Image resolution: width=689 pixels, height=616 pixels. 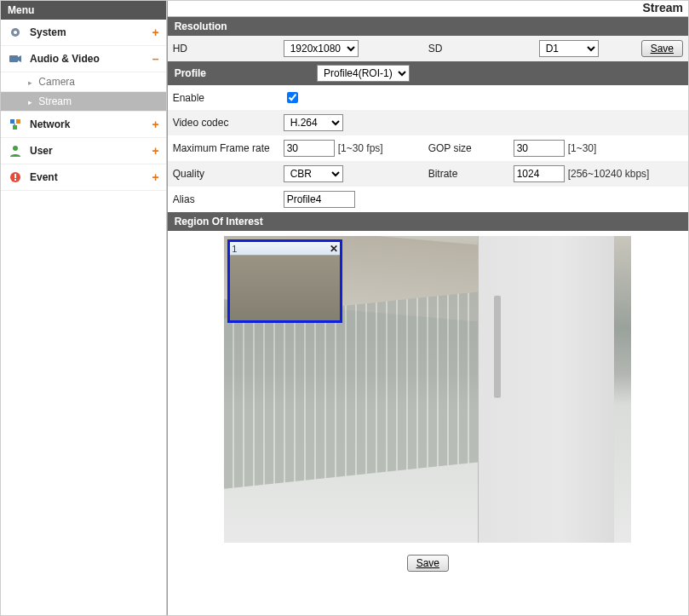 What do you see at coordinates (428, 148) in the screenshot?
I see `fps-row: Maximum Frame rate [1~30 fps] GOP size […` at bounding box center [428, 148].